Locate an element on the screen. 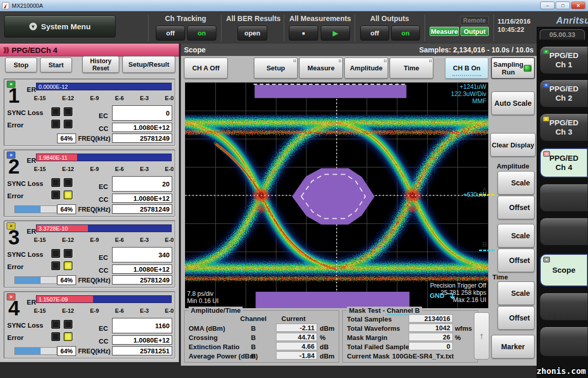  tab-ppg-ed-ch2: » PPG/ED Ch 2 is located at coordinates (564, 93).